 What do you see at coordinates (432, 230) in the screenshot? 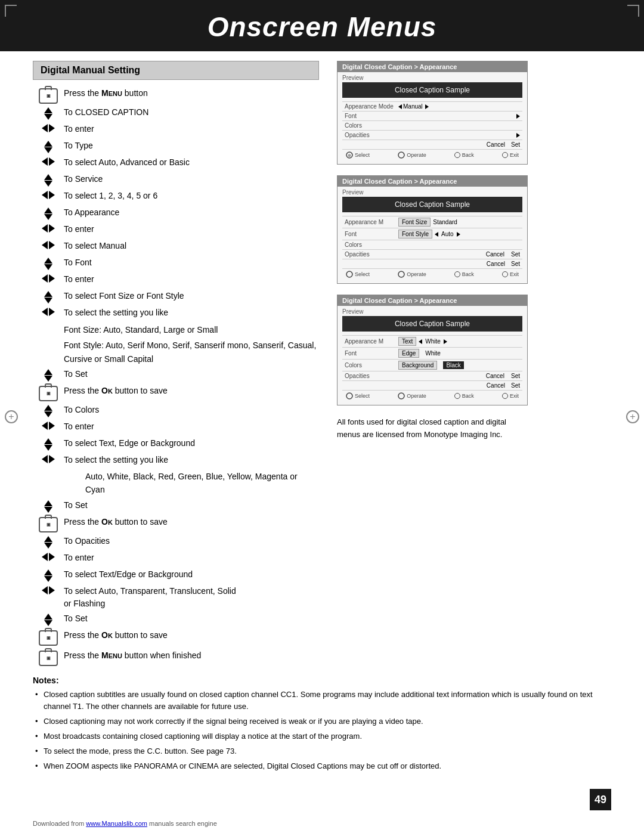
I see `tv-screen-2: Digital Closed Caption > Appearance Prev…` at bounding box center [432, 230].